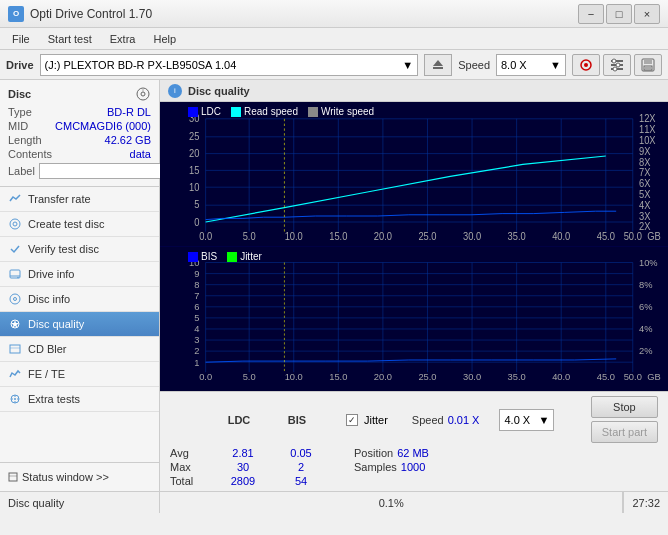 The image size is (668, 535). Describe the element at coordinates (383, 376) in the screenshot. I see `svg-text: 20.0` at that location.